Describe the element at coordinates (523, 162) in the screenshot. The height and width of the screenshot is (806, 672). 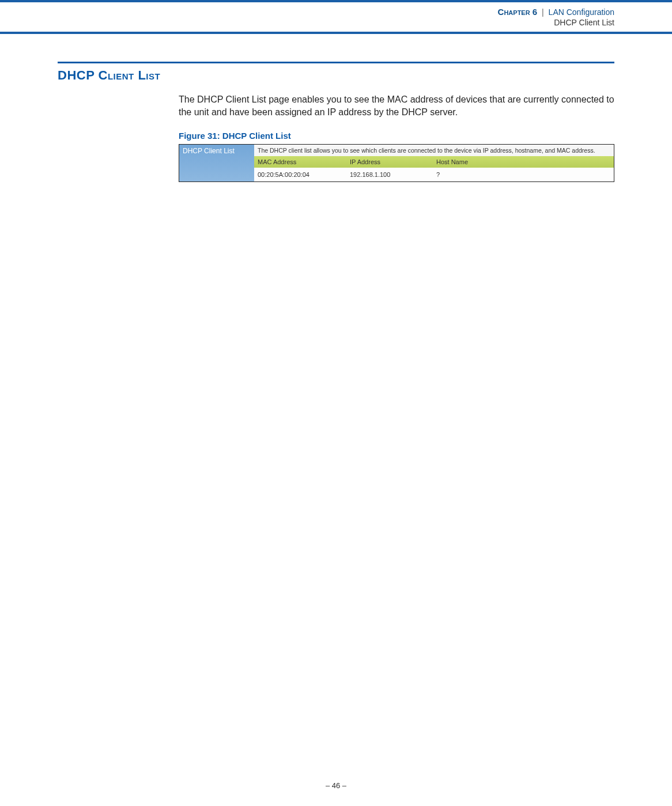
I see `col-header-host: Host Name` at that location.